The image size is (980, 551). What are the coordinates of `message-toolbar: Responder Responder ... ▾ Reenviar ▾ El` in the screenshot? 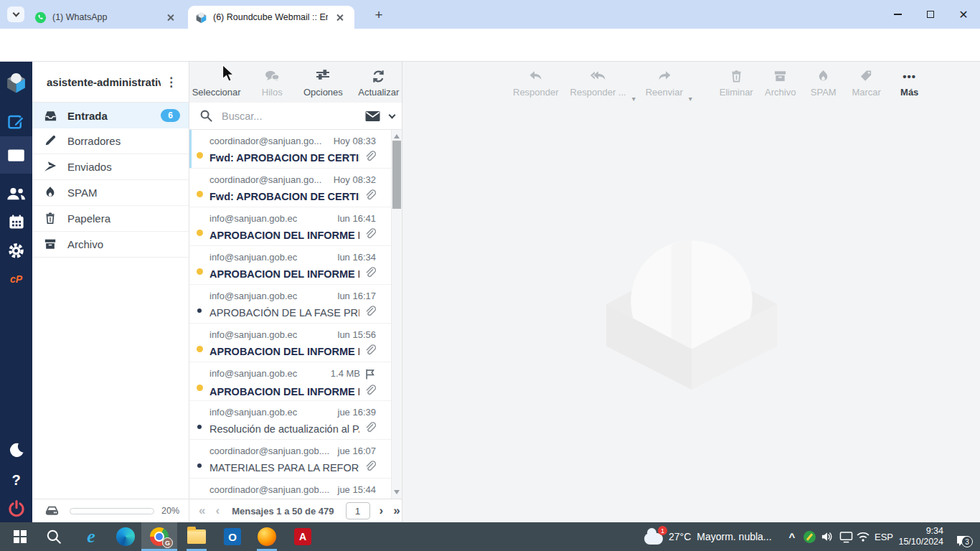 It's located at (692, 82).